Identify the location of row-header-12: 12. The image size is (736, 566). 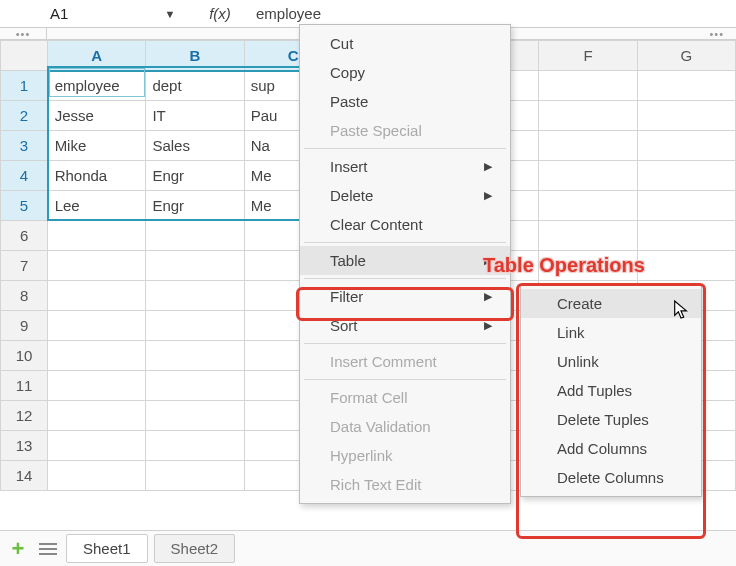
(24, 416).